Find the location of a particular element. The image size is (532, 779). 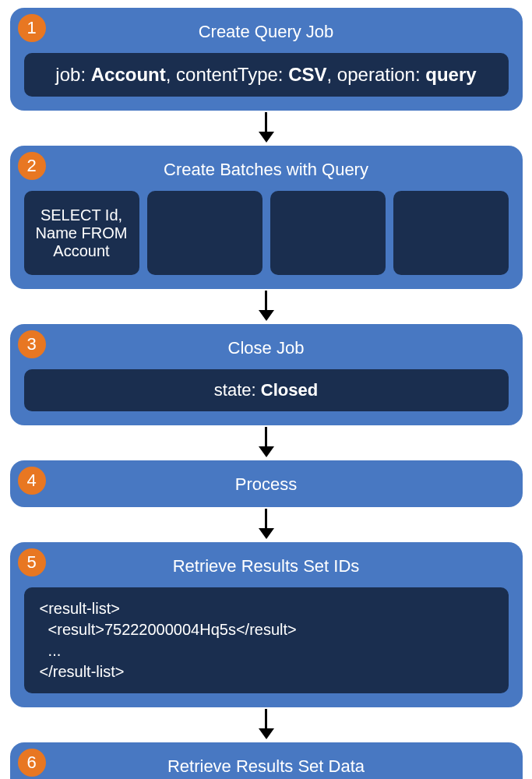

step-3: 3 Close Job state: Closed is located at coordinates (266, 375).